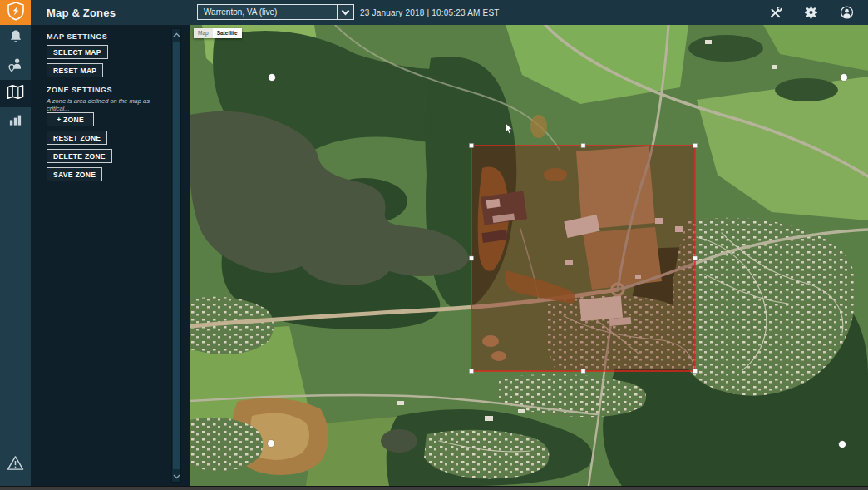 The image size is (868, 490). I want to click on bottom-edge-strip, so click(434, 488).